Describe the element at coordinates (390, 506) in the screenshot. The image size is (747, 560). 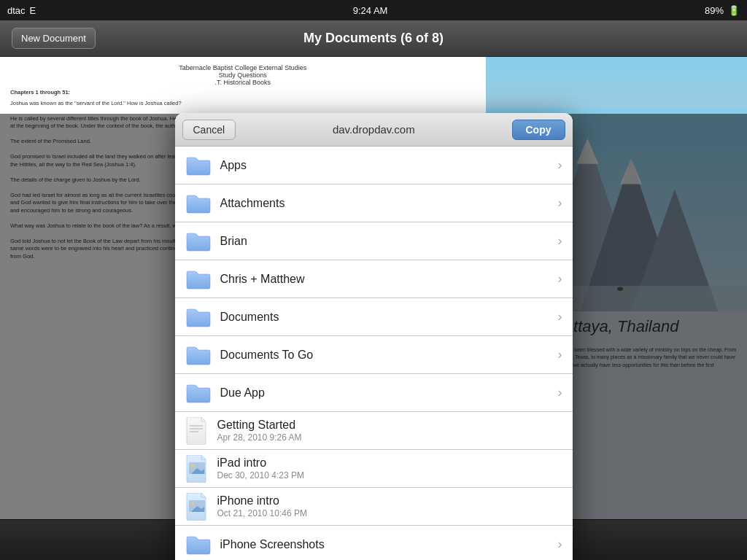
I see `item-content: iPhone intro Oct 21, 2010 10:46 PM` at that location.